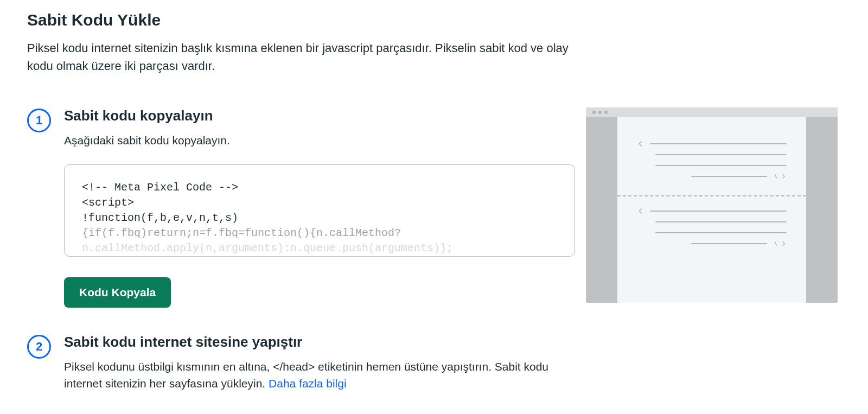  What do you see at coordinates (301, 371) in the screenshot?
I see `step-2: 2 Sabit kodu internet sitesine yapıştır …` at bounding box center [301, 371].